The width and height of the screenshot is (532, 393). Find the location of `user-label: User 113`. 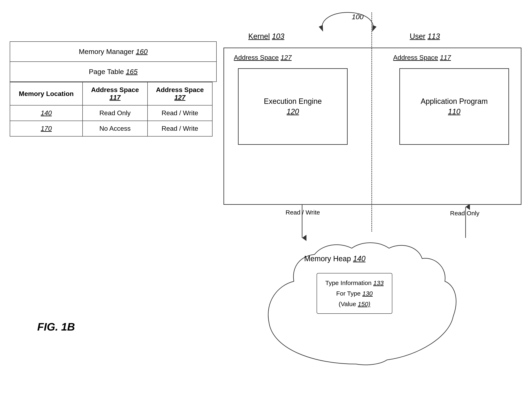

user-label: User 113 is located at coordinates (425, 36).